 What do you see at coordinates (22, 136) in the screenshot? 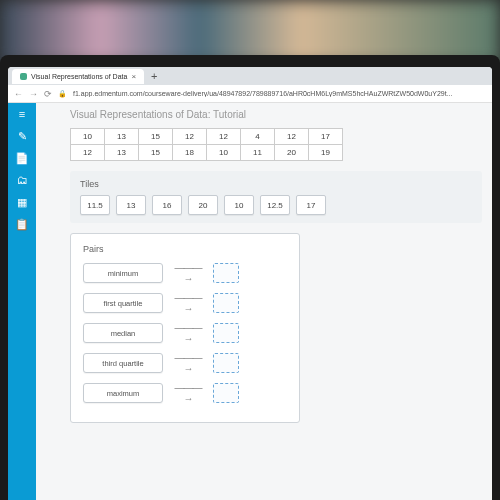
I see `sidebar-edit-icon: ✎` at bounding box center [22, 136].